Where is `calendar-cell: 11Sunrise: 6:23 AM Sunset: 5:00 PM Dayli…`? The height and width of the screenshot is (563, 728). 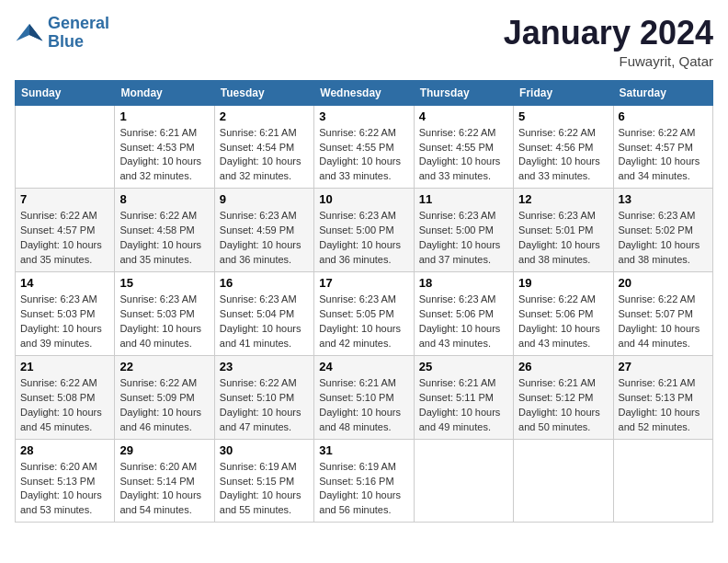
calendar-cell: 11Sunrise: 6:23 AM Sunset: 5:00 PM Dayli… is located at coordinates (463, 230).